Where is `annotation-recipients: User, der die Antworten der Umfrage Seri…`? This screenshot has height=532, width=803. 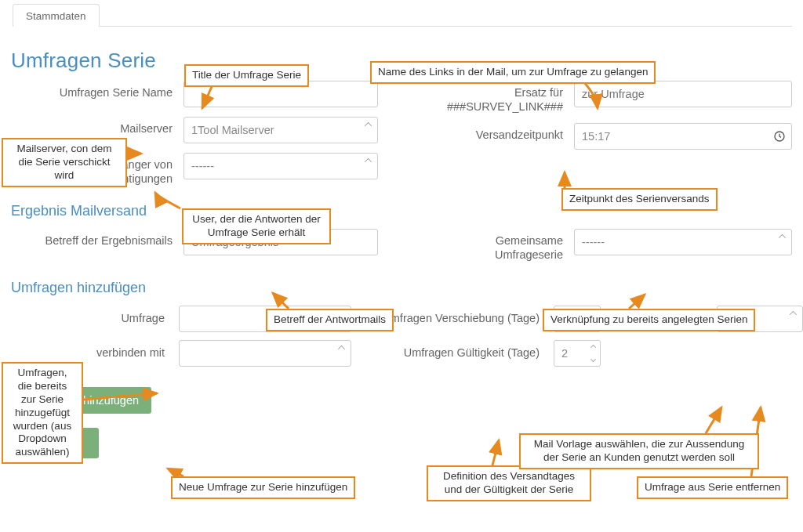 annotation-recipients: User, der die Antworten der Umfrage Seri… is located at coordinates (256, 226).